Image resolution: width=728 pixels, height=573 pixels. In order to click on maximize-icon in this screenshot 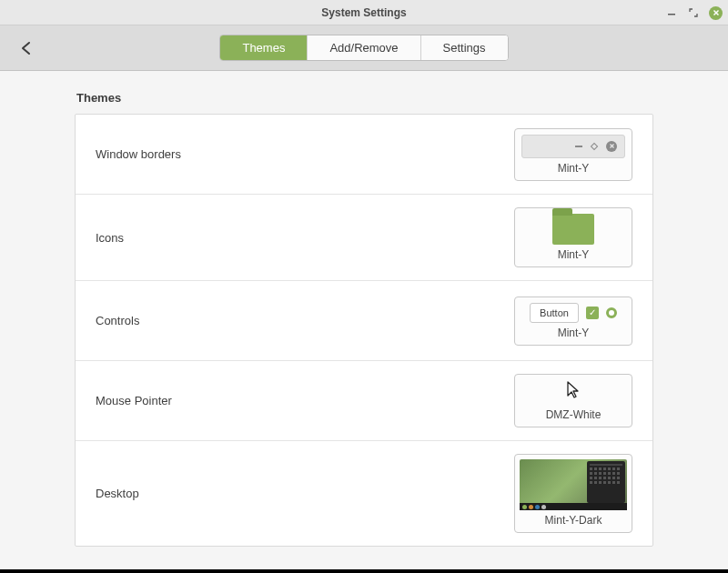, I will do `click(693, 13)`.